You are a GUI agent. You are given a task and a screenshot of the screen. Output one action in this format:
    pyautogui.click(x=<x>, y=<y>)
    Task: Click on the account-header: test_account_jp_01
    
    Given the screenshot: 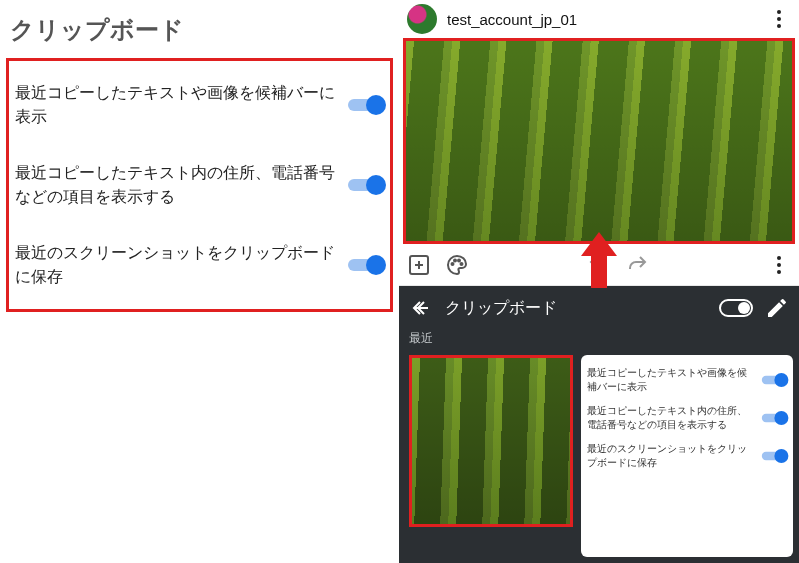 What is the action you would take?
    pyautogui.click(x=599, y=19)
    